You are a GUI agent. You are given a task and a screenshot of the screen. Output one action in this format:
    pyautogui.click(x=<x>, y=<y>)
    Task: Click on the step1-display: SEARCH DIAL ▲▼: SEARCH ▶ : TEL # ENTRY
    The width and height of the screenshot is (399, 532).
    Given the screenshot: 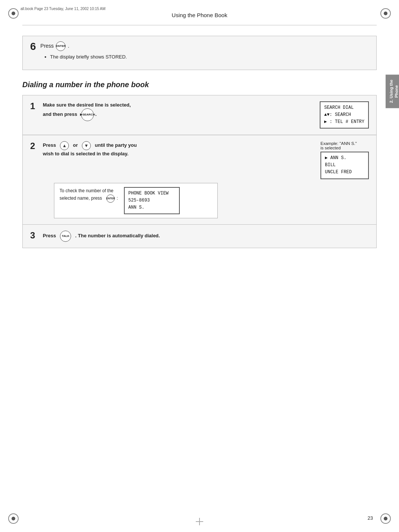 What is the action you would take?
    pyautogui.click(x=344, y=115)
    